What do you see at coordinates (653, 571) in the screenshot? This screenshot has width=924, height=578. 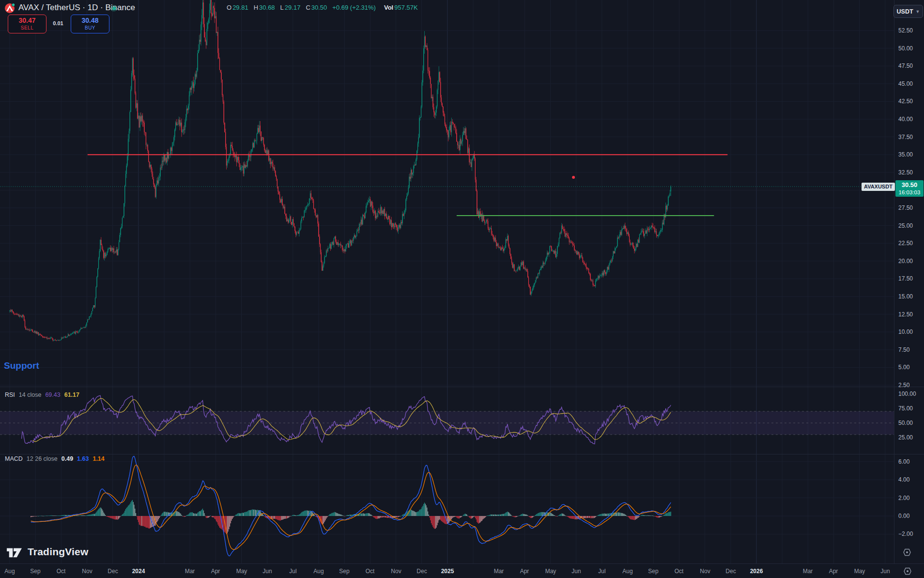 I see `time-axis-label: Sep` at bounding box center [653, 571].